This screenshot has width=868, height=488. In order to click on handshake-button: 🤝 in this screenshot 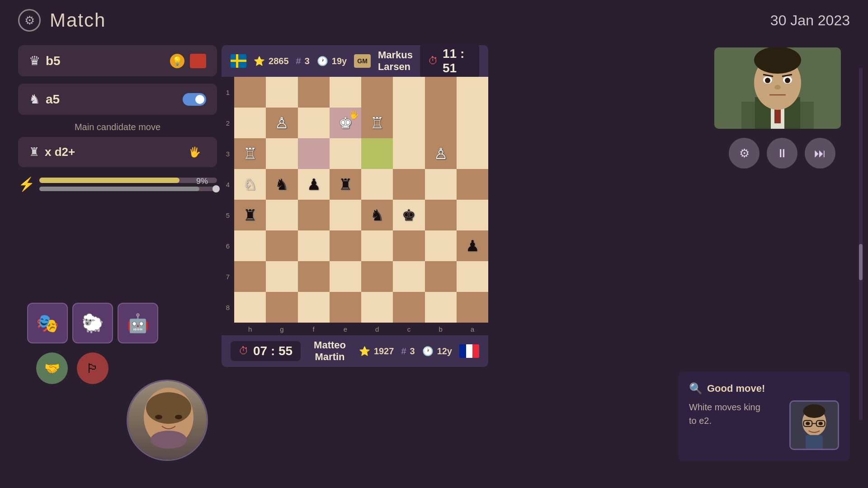, I will do `click(52, 368)`.